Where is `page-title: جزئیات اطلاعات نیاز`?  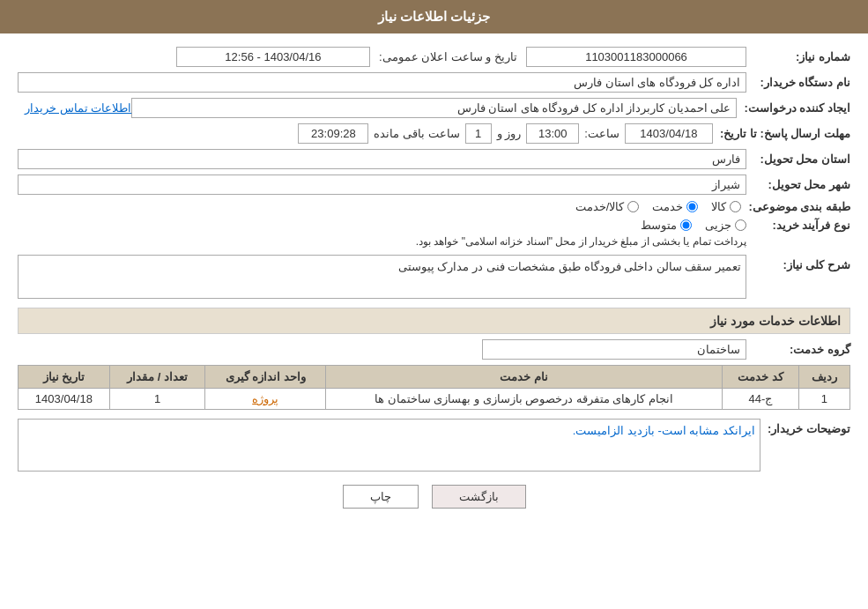
page-title: جزئیات اطلاعات نیاز is located at coordinates (434, 16).